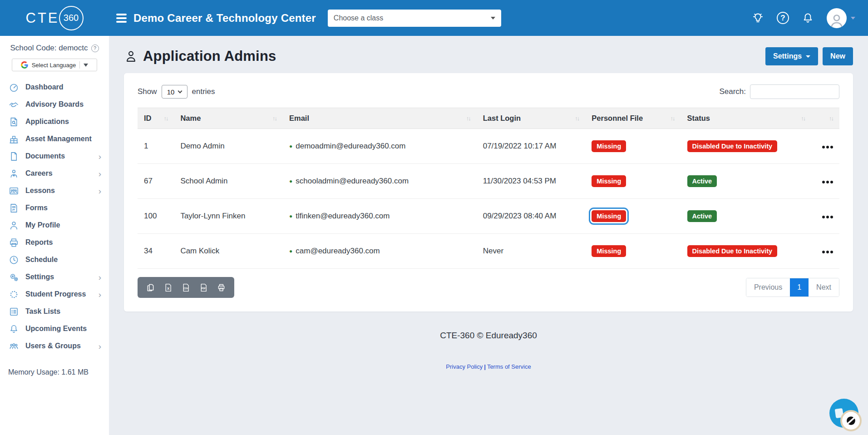 This screenshot has height=435, width=868. What do you see at coordinates (174, 92) in the screenshot?
I see `page-size-select: 10` at bounding box center [174, 92].